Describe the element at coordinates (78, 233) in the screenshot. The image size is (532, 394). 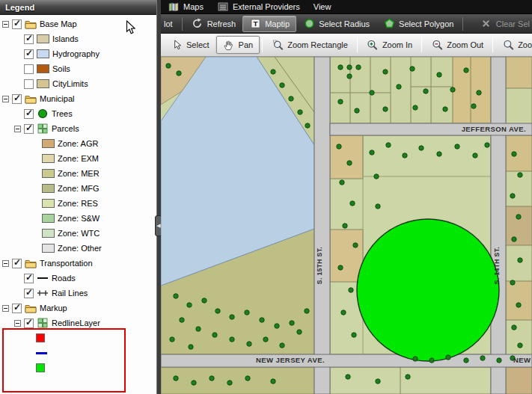
I see `legend-node-zone-wtc: Zone: WTC` at that location.